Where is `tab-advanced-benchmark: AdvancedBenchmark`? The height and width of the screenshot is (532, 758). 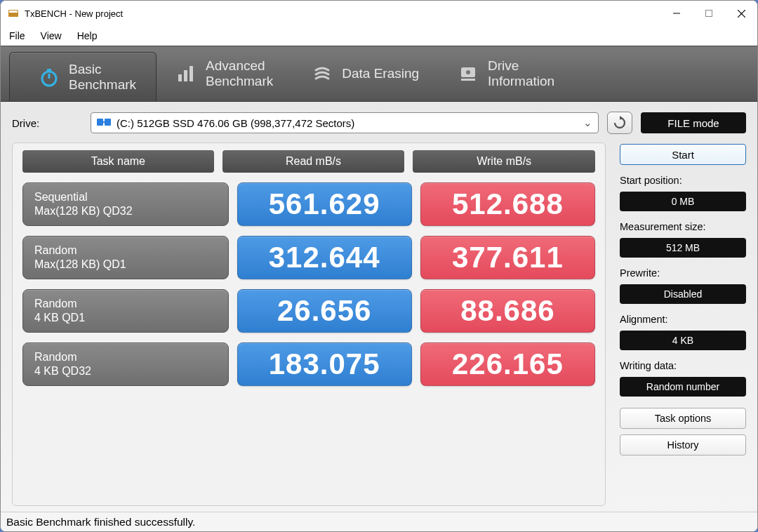 tab-advanced-benchmark: AdvancedBenchmark is located at coordinates (225, 74).